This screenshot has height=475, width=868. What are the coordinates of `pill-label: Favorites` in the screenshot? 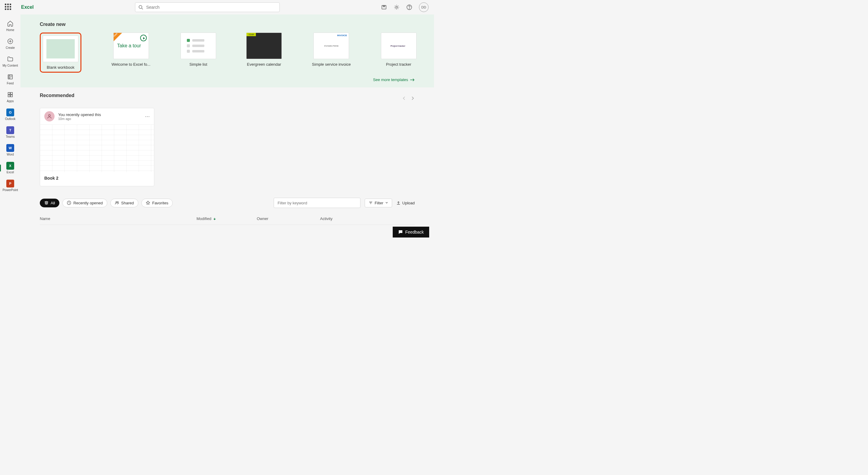 It's located at (160, 203).